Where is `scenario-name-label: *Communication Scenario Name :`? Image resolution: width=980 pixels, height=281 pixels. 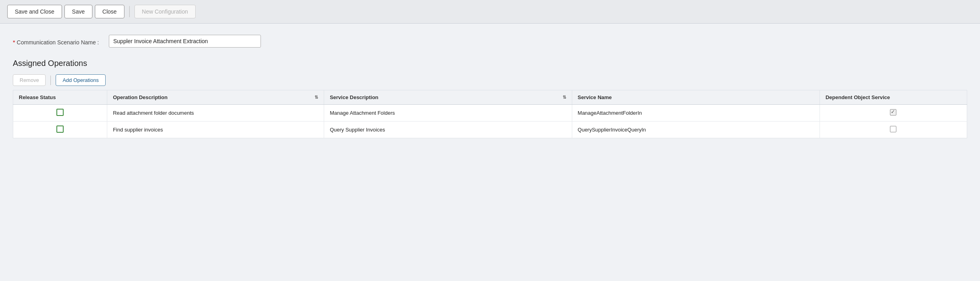
scenario-name-label: *Communication Scenario Name : is located at coordinates (61, 41).